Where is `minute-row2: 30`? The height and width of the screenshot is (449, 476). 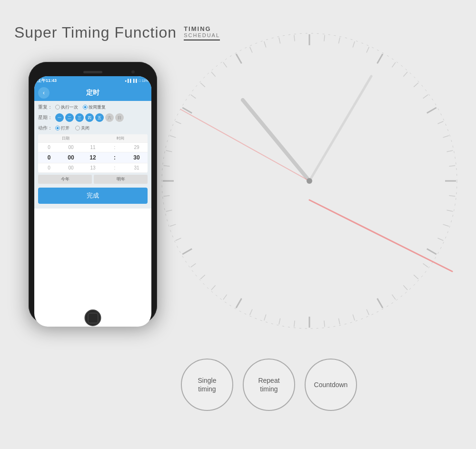 minute-row2: 30 is located at coordinates (137, 158).